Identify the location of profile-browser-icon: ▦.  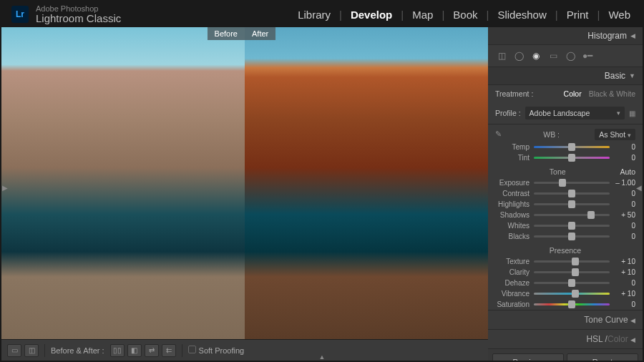
(633, 113).